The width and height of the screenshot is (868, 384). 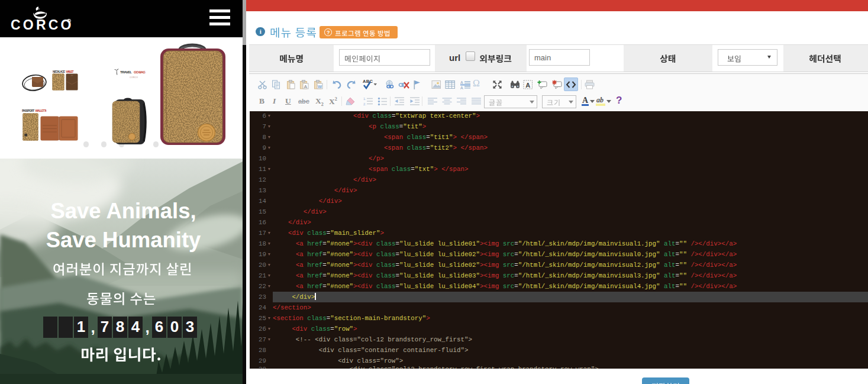 I want to click on svg-text: PASSPORT, so click(x=28, y=111).